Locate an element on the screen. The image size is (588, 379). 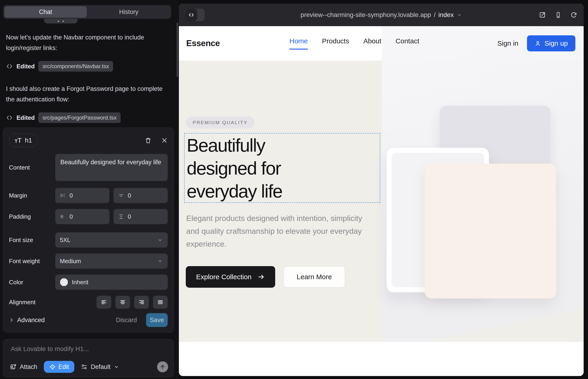
sliders-icon is located at coordinates (84, 367).